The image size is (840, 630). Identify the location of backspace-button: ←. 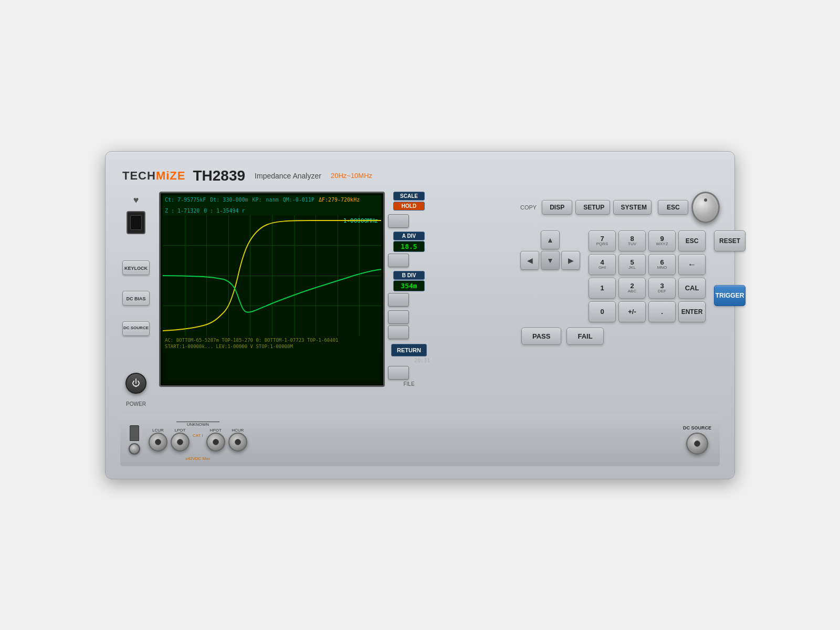
(692, 265).